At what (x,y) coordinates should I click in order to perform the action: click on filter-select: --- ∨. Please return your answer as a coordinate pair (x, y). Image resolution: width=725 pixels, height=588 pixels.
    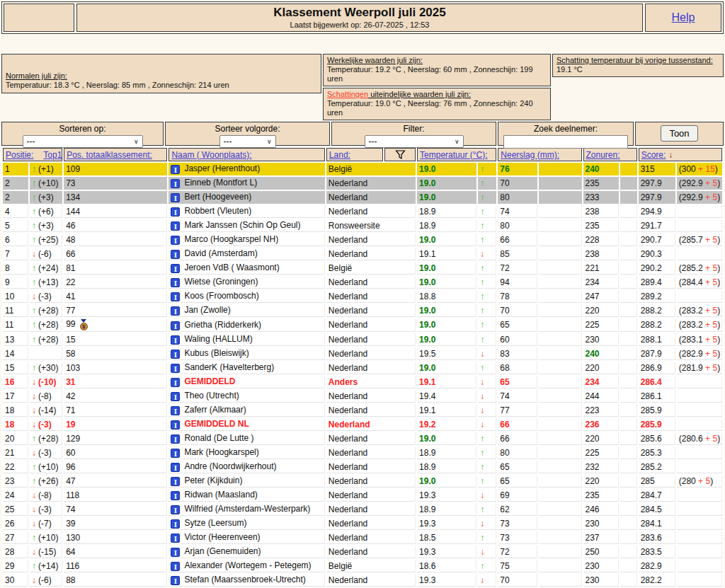
    Looking at the image, I should click on (414, 142).